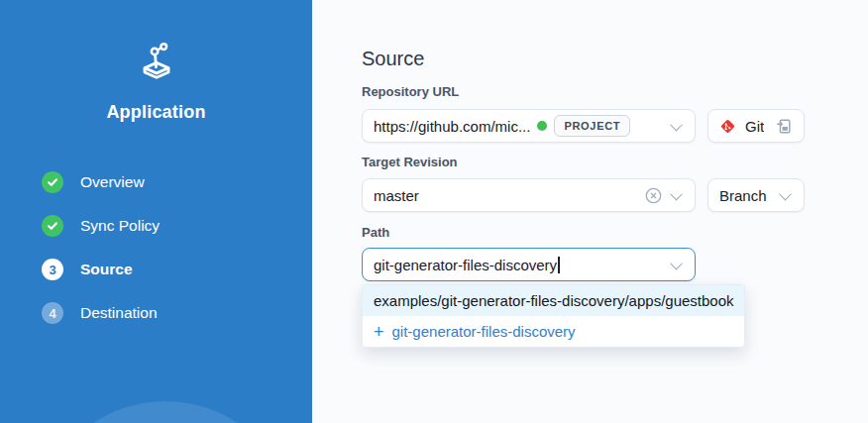 This screenshot has width=868, height=423. I want to click on path-option: examples/git-generator-files-discovery/a…, so click(553, 301).